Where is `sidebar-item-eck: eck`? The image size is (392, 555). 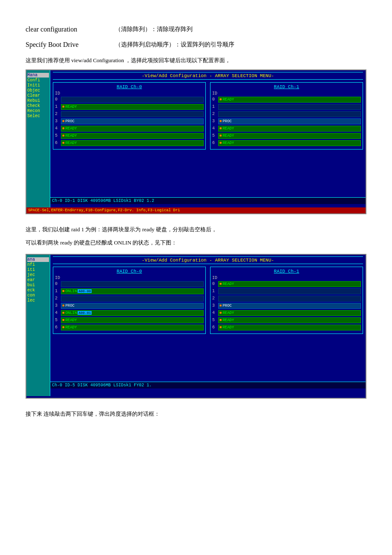 sidebar-item-eck: eck is located at coordinates (38, 290).